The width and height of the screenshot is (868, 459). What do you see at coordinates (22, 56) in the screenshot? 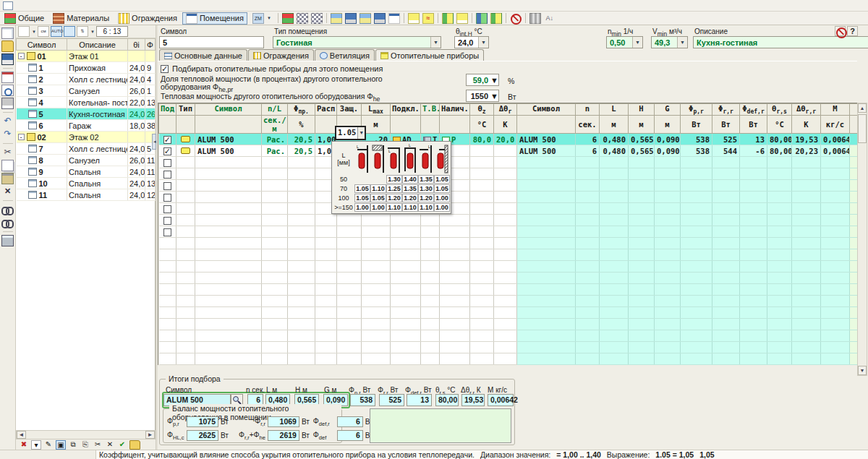
I see `tree-expand-icon: -` at bounding box center [22, 56].